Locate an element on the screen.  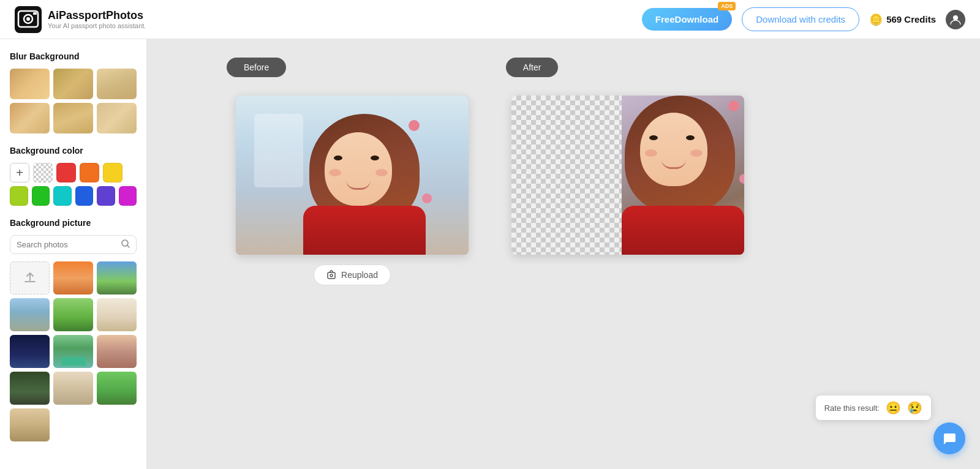
reupload-label: Reupload is located at coordinates (360, 275).